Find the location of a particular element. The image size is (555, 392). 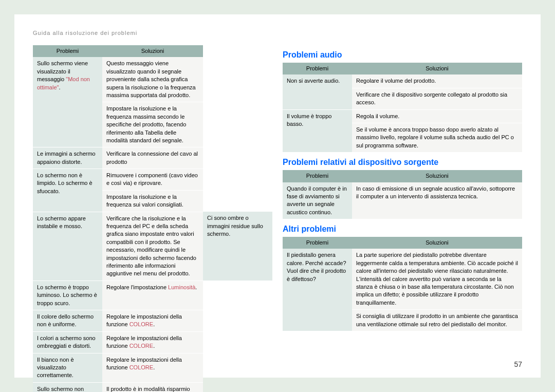

section-title-audio: Problemi audio is located at coordinates (402, 55).